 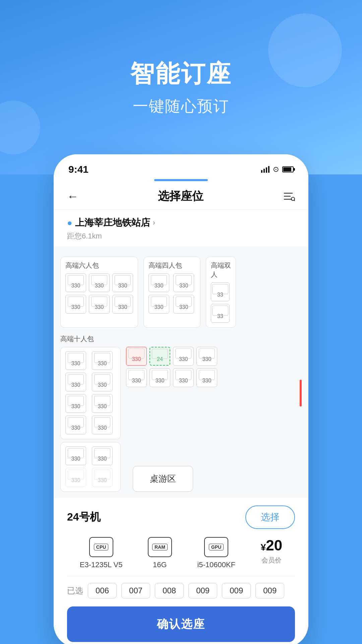 I want to click on gpu-spec: GPU i5-10600KF, so click(x=216, y=553).